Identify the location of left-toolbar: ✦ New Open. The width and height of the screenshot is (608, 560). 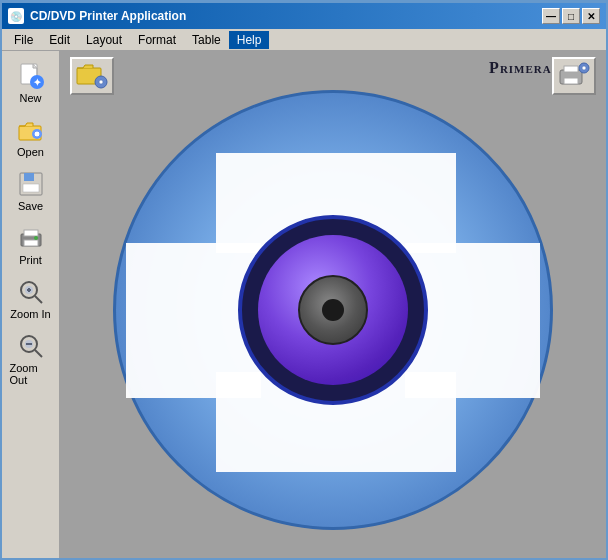
(31, 304).